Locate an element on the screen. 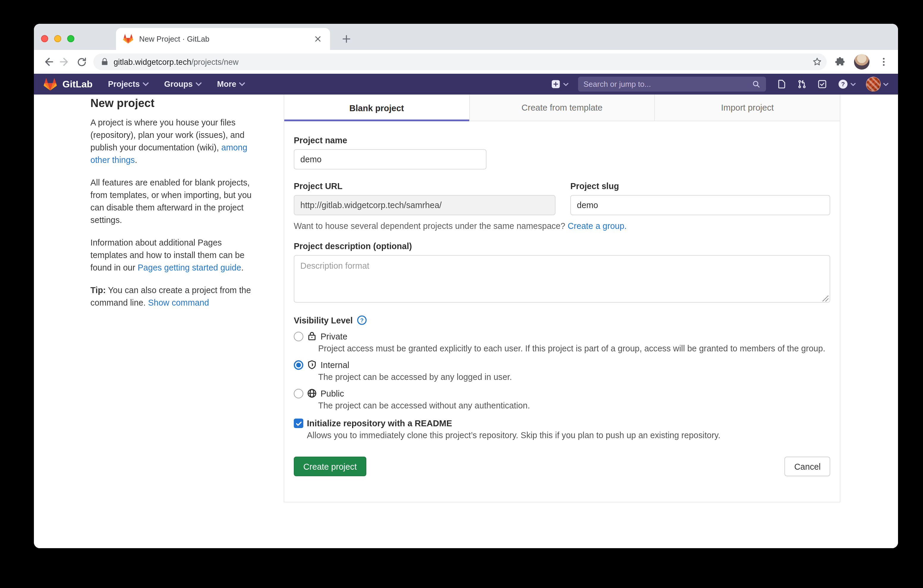  gitlab-logo-icon is located at coordinates (50, 84).